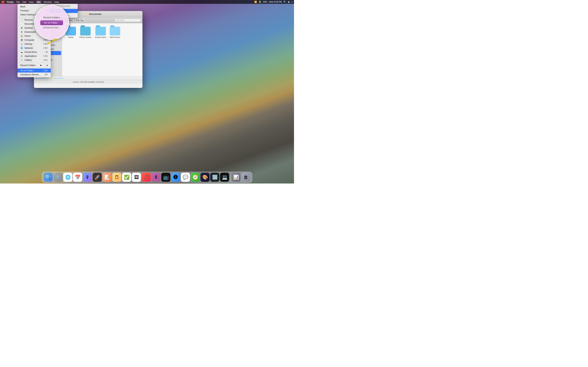 This screenshot has height=367, width=588. Describe the element at coordinates (22, 56) in the screenshot. I see `applications-menu-icon: A` at that location.